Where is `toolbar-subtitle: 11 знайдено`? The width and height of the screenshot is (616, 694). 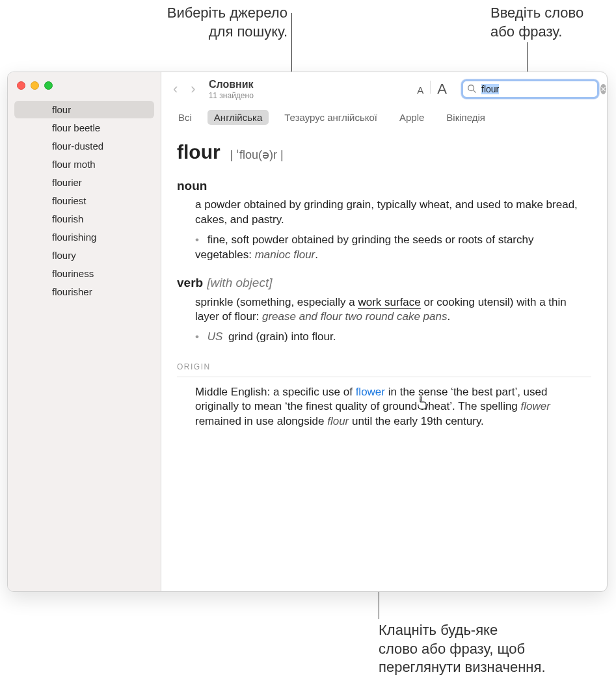
toolbar-subtitle: 11 знайдено is located at coordinates (232, 96).